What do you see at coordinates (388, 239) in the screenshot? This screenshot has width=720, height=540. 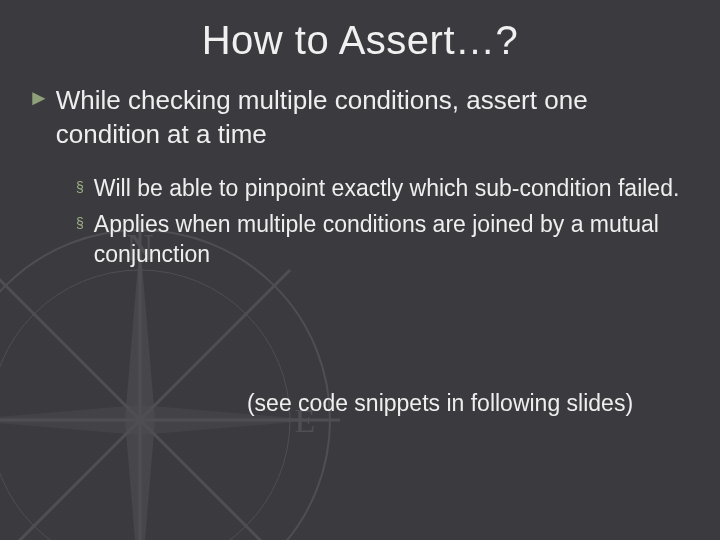 I see `sub-point-text: Applies when multiple conditions are joi…` at bounding box center [388, 239].